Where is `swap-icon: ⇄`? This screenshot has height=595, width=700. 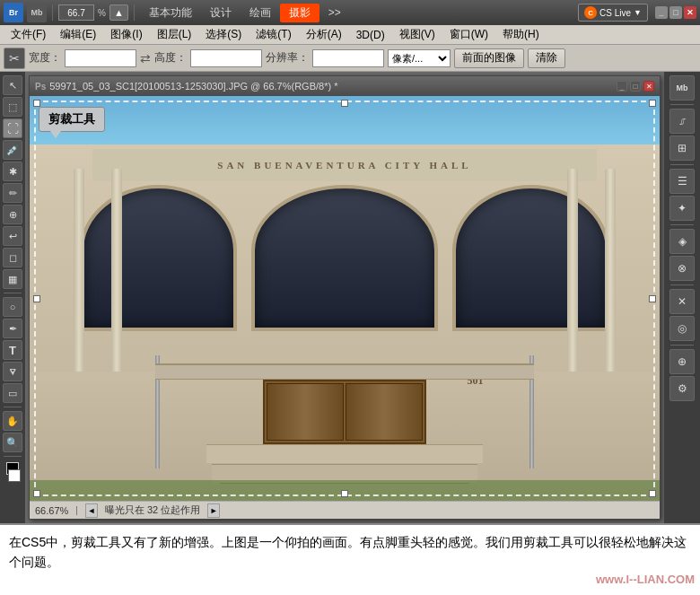 swap-icon: ⇄ is located at coordinates (145, 58).